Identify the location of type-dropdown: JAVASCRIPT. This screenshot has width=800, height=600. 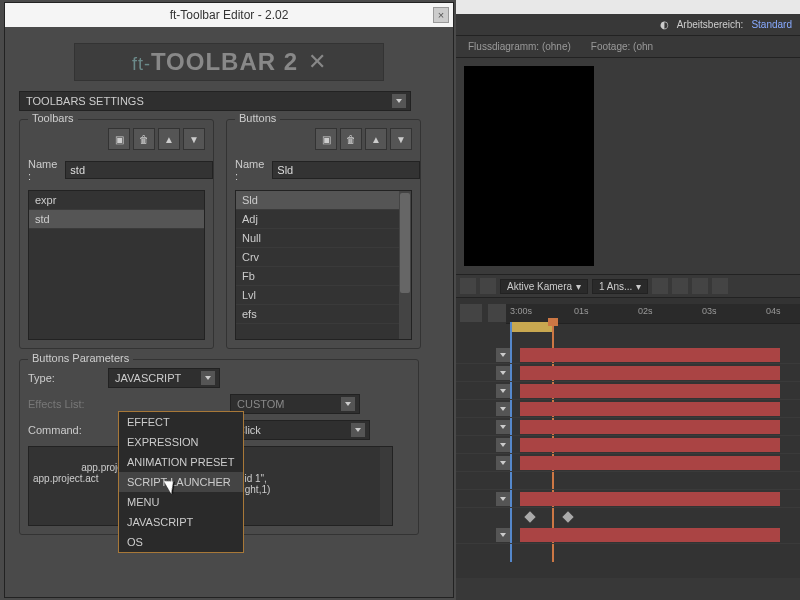
(164, 378).